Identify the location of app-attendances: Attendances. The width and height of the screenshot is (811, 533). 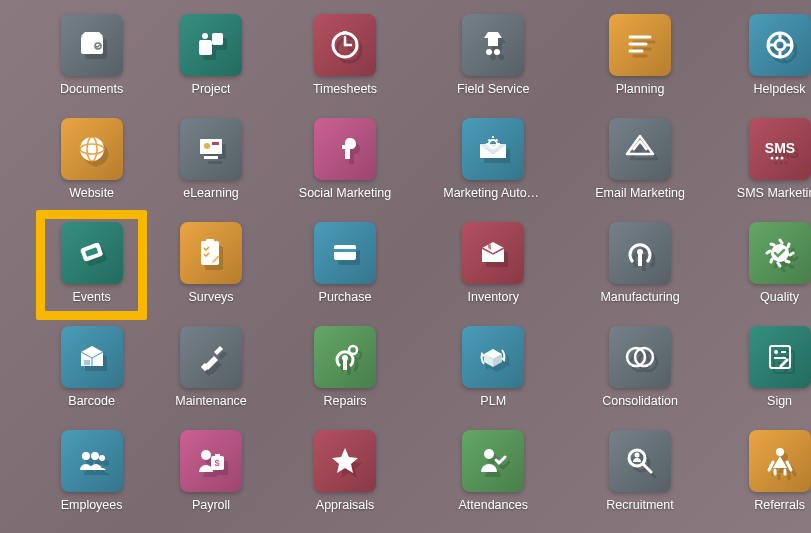
(493, 471).